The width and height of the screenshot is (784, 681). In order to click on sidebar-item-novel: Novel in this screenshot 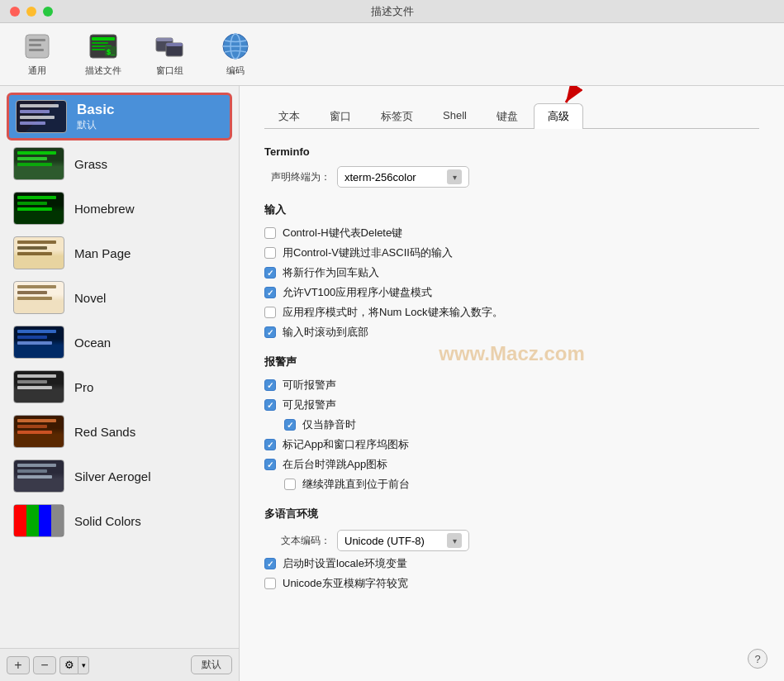, I will do `click(119, 298)`.